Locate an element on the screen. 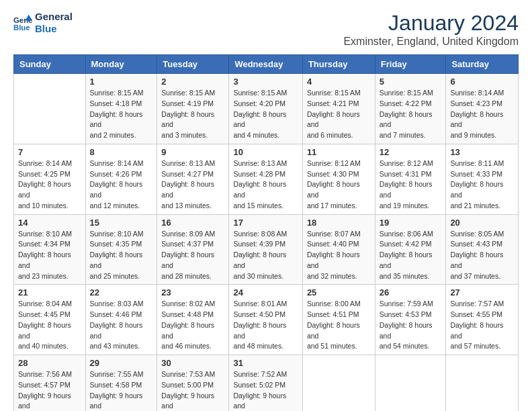  day-number: 25 is located at coordinates (339, 293).